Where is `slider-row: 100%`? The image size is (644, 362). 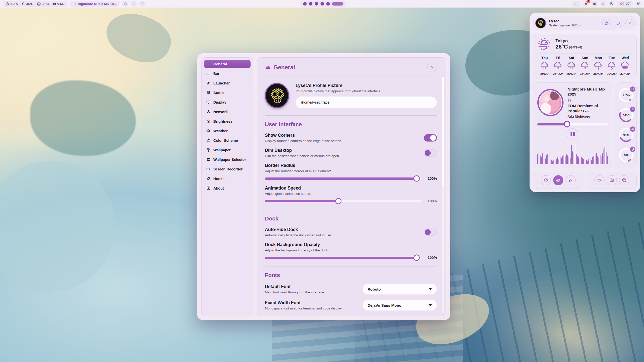
slider-row: 100% is located at coordinates (351, 258).